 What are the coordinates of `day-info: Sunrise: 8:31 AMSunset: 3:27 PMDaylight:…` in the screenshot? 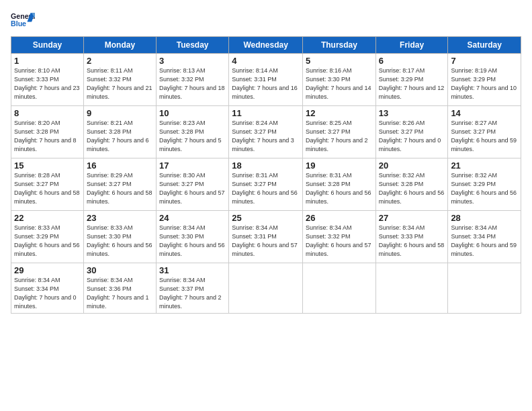 It's located at (266, 189).